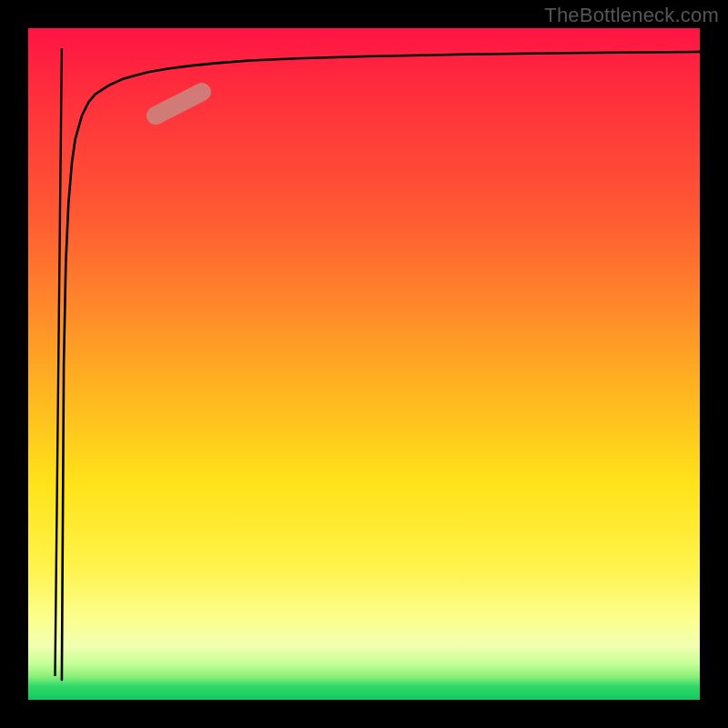  Describe the element at coordinates (364, 713) in the screenshot. I see `frame-bottom` at that location.